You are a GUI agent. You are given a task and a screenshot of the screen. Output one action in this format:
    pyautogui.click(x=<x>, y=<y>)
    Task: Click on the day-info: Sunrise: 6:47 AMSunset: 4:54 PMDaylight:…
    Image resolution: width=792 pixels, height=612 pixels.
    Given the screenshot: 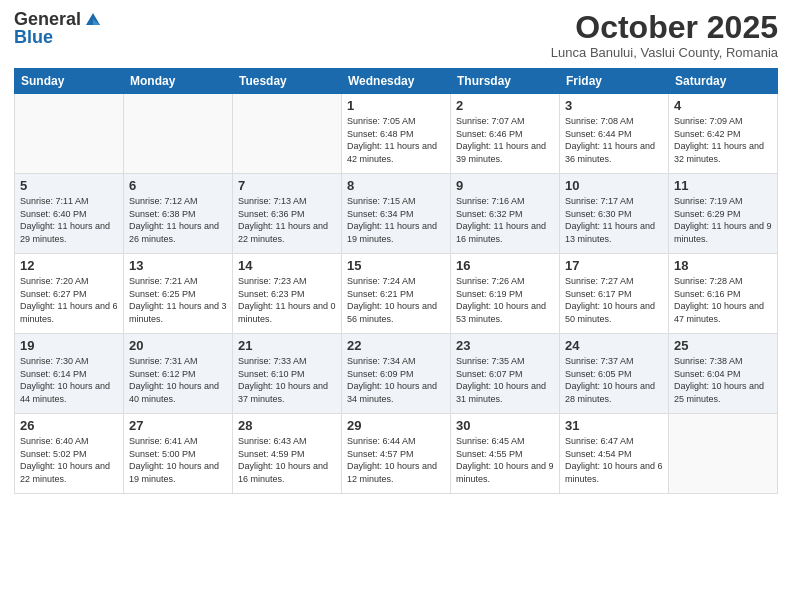 What is the action you would take?
    pyautogui.click(x=614, y=460)
    